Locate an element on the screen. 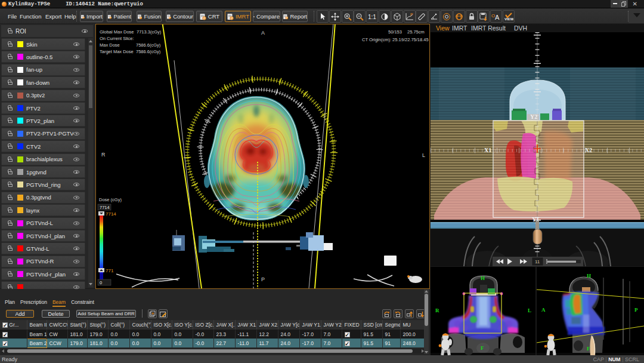  svg-text: X2 is located at coordinates (589, 150).